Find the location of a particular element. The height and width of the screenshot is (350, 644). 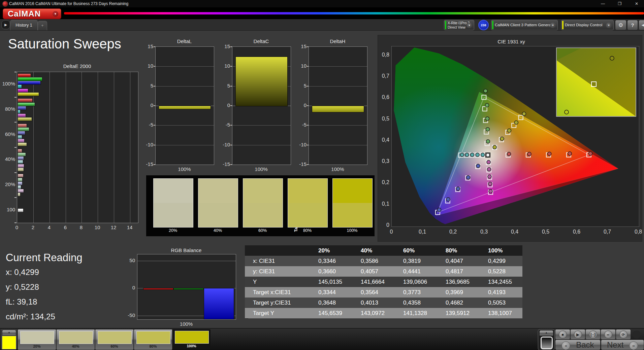

next-button: Next » is located at coordinates (622, 345).